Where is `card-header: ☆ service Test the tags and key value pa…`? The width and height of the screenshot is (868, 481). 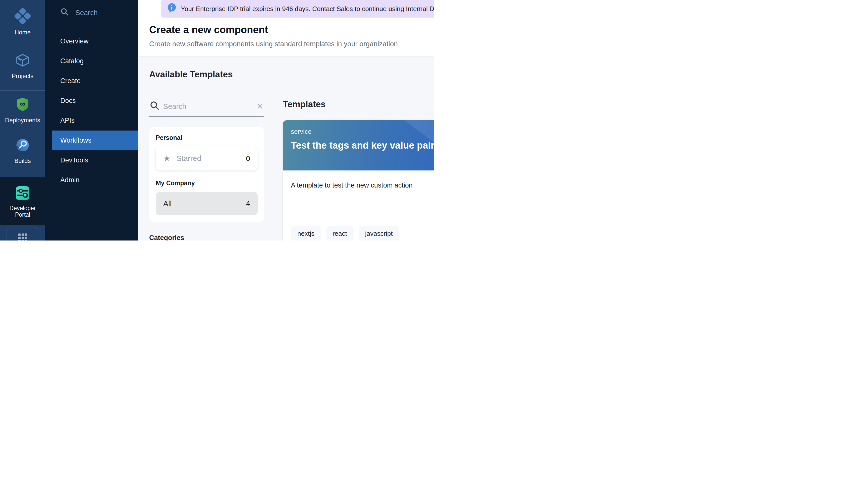 card-header: ☆ service Test the tags and key value pa… is located at coordinates (359, 146).